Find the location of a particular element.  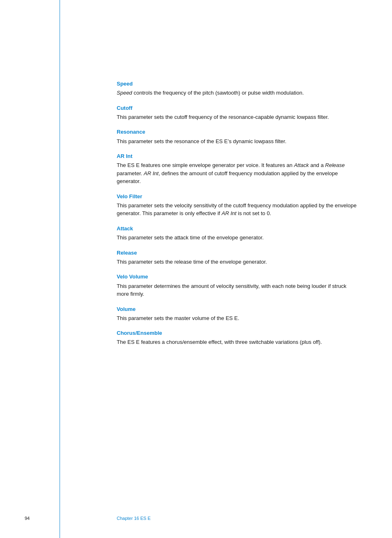

section-title-cutoff: Cutoff is located at coordinates (238, 108).